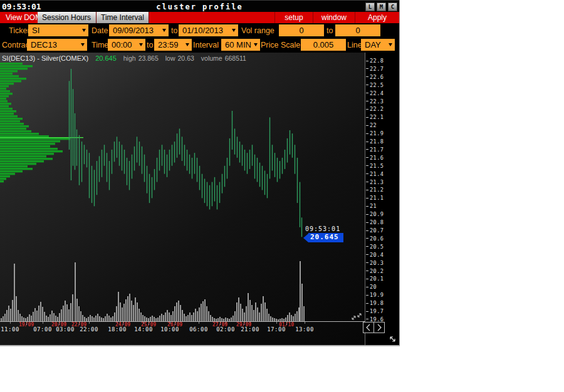  What do you see at coordinates (355, 45) in the screenshot?
I see `line-label: Line` at bounding box center [355, 45].